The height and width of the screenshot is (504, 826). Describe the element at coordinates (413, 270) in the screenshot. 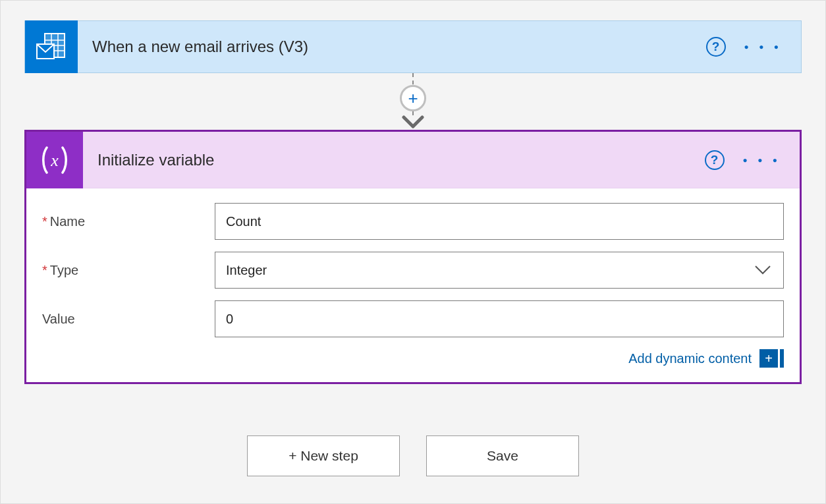

I see `form-row-type: *Type Integer` at that location.